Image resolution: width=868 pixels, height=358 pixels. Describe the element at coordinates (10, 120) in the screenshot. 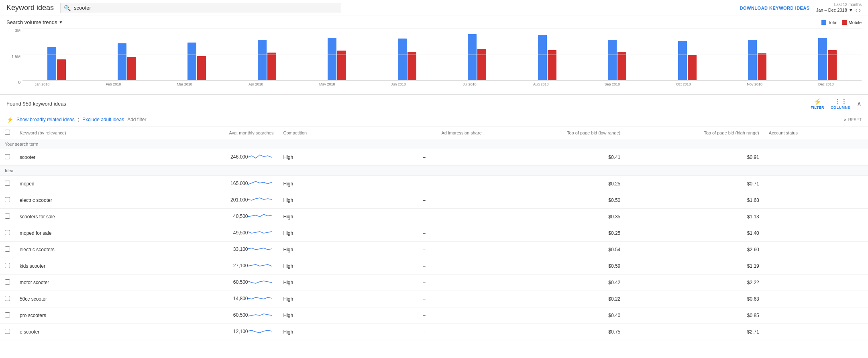

I see `filter-row-icon: ⚡` at that location.